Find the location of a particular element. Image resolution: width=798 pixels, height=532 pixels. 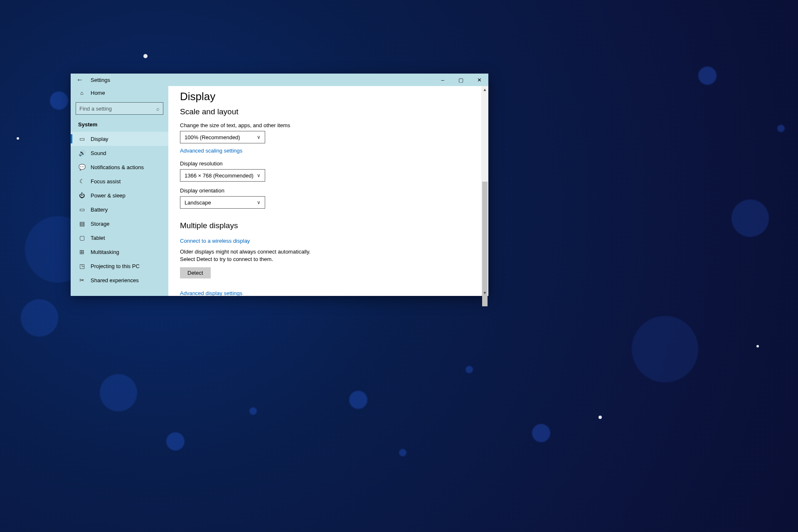

window-title: Settings is located at coordinates (101, 80).